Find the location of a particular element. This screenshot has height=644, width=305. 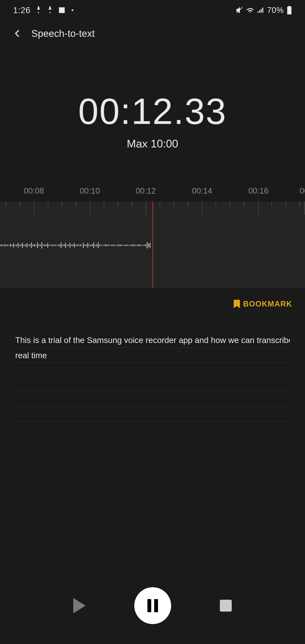

transcript-line: real time is located at coordinates (152, 356).